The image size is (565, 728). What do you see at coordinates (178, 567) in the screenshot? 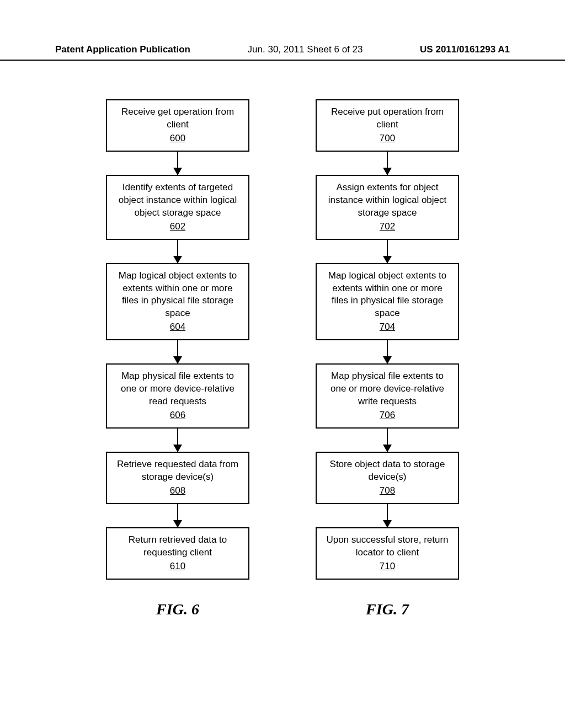
I see `step-ref: 610` at bounding box center [178, 567].